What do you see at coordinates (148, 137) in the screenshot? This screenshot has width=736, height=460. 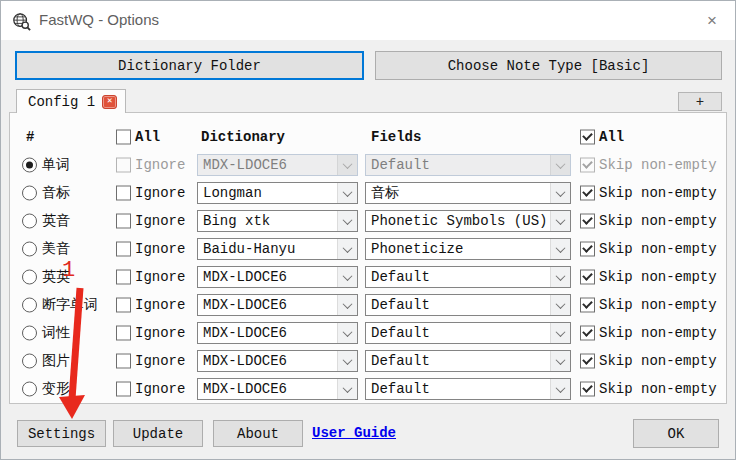 I see `all-ignore-label: All` at bounding box center [148, 137].